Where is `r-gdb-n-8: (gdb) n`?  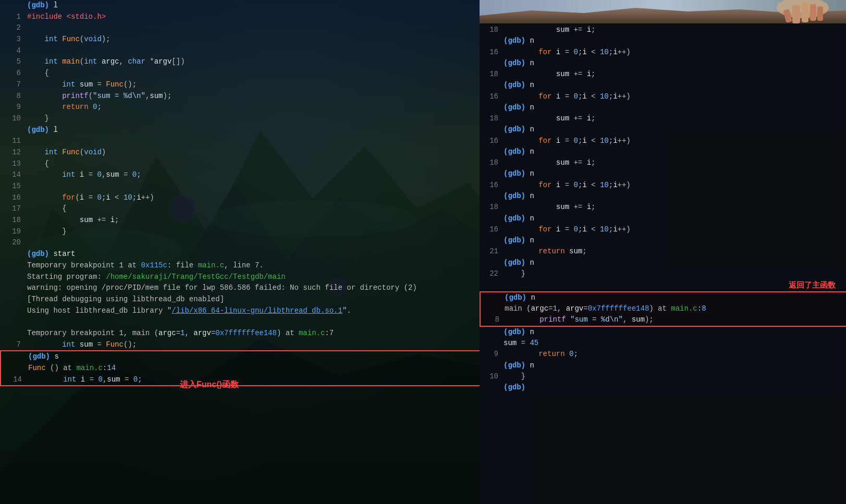 r-gdb-n-8: (gdb) n is located at coordinates (663, 196).